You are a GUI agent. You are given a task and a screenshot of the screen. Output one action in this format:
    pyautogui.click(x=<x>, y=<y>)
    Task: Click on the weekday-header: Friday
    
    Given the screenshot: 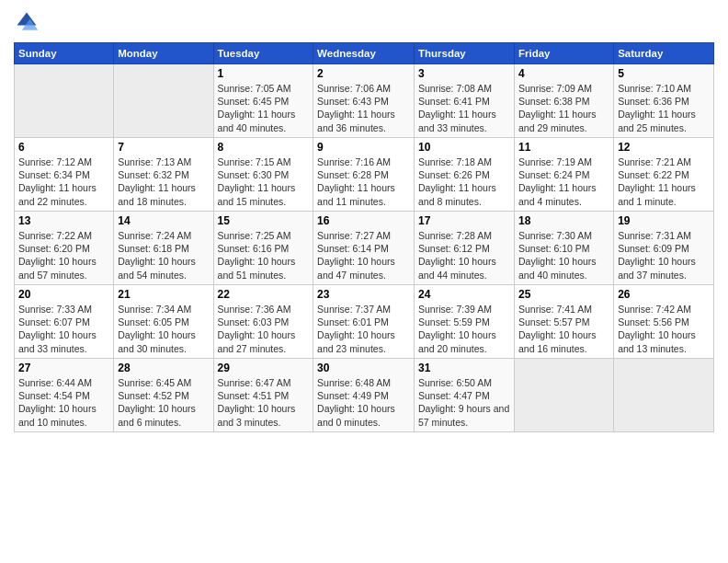 What is the action you would take?
    pyautogui.click(x=563, y=53)
    